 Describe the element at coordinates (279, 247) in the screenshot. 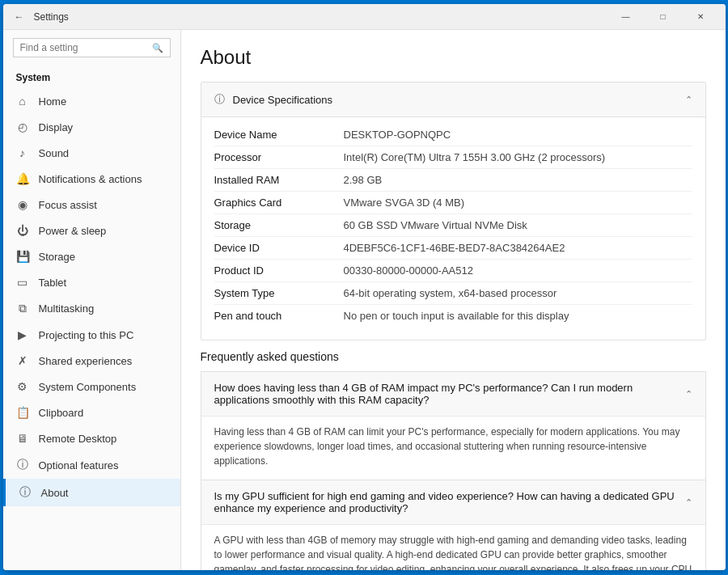

I see `spec-label-device-id: Device ID` at that location.